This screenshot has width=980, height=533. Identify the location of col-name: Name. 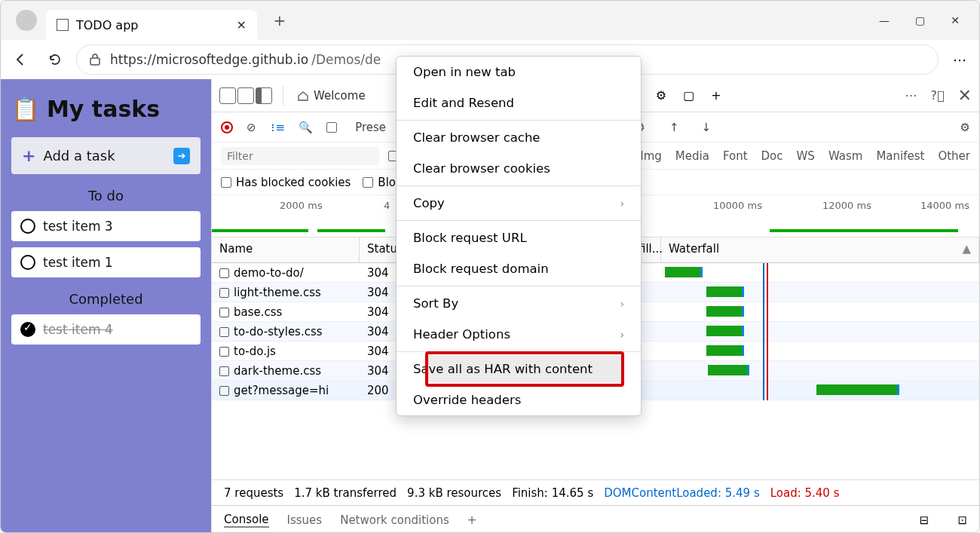
(286, 250).